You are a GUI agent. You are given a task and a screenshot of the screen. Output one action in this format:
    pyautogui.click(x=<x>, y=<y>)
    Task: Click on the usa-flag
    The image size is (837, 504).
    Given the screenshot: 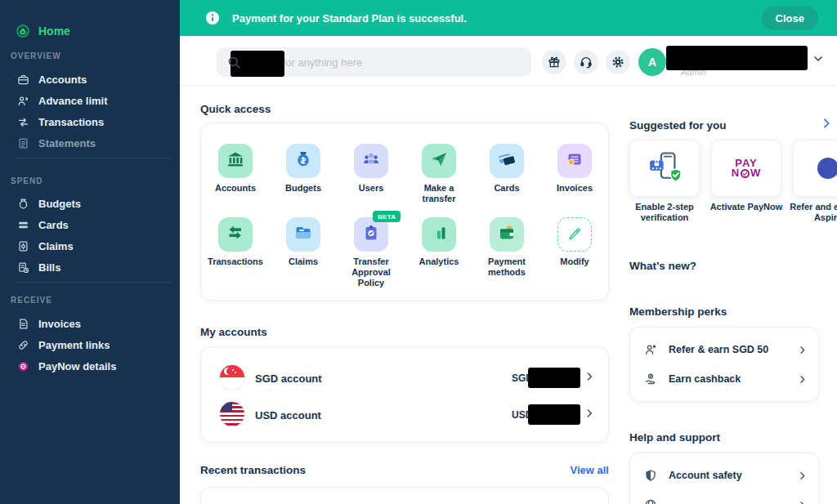 What is the action you would take?
    pyautogui.click(x=232, y=414)
    